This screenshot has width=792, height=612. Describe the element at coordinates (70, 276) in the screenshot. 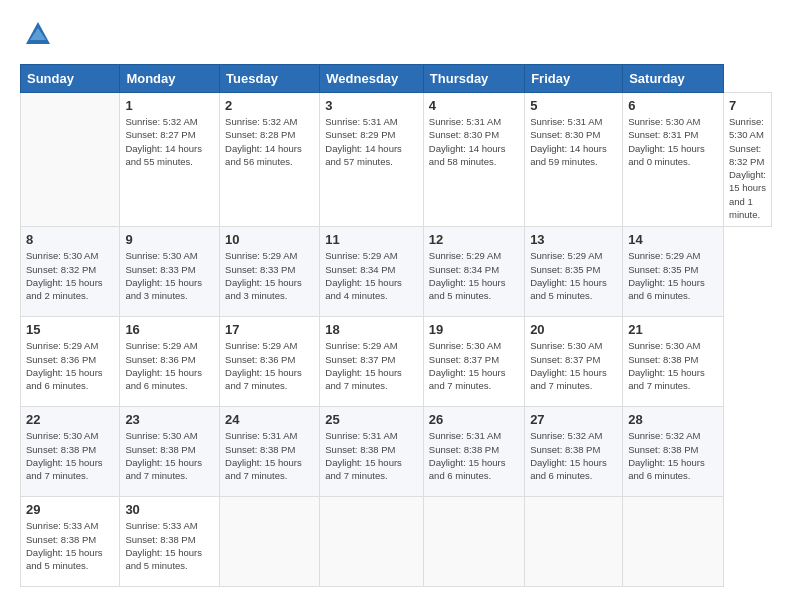

I see `day-info-8: Sunrise: 5:30 AMSunset: 8:32 PMDaylight:…` at that location.